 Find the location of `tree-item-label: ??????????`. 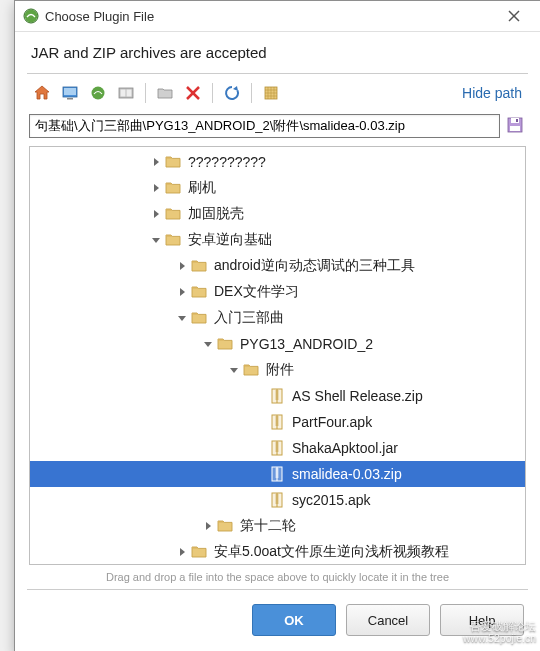

tree-item-label: ?????????? is located at coordinates (226, 162).